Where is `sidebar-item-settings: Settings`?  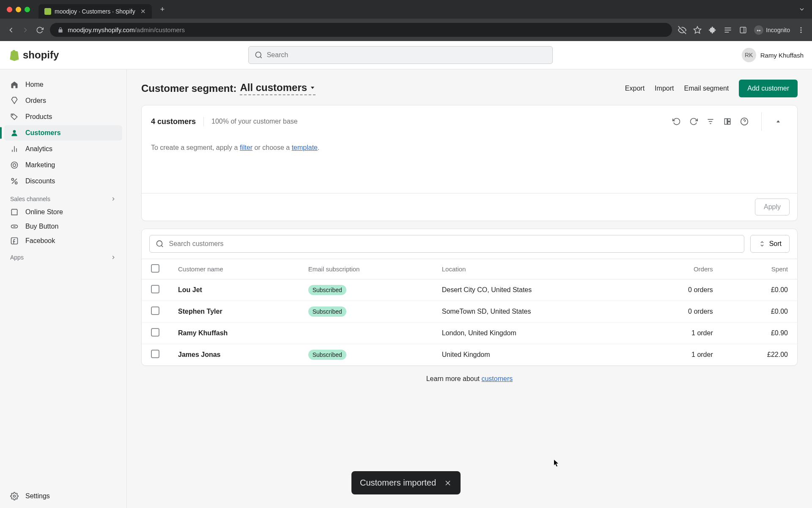
sidebar-item-settings: Settings is located at coordinates (63, 496).